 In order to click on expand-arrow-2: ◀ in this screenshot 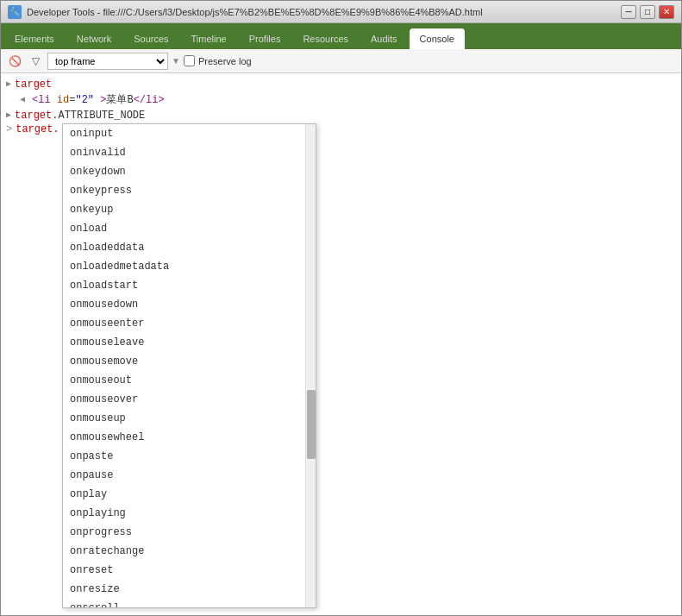, I will do `click(22, 100)`.